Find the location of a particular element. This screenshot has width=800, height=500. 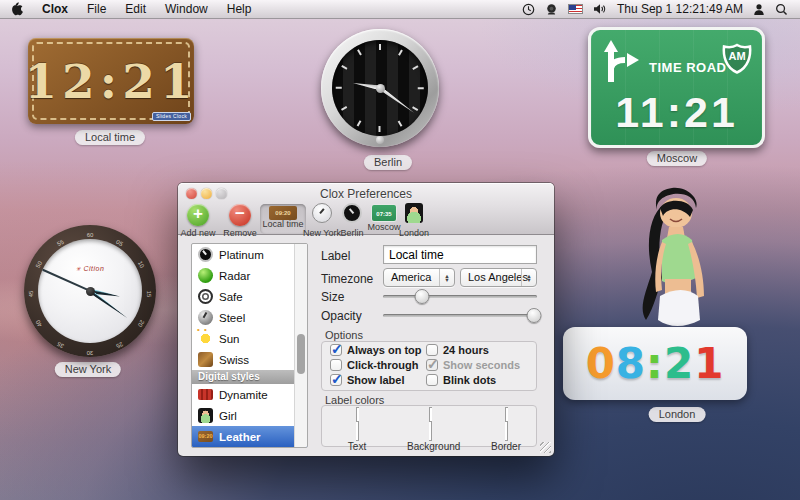

size-slider is located at coordinates (460, 296).